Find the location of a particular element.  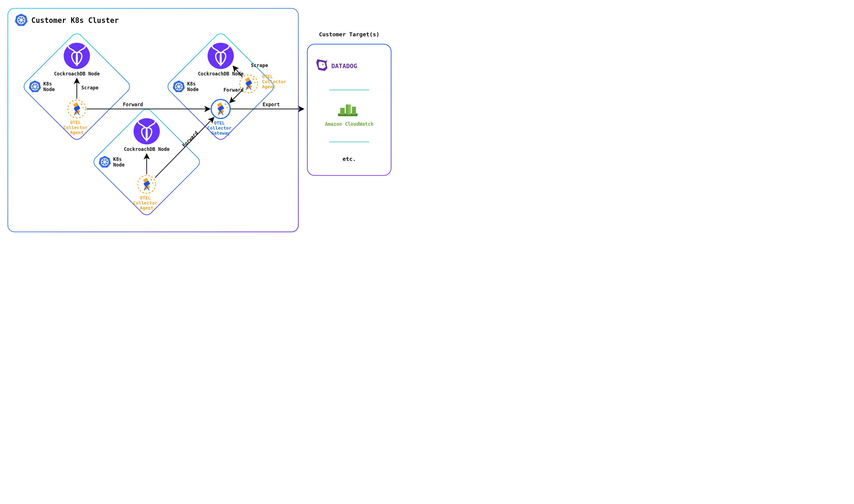

forward-label-3: Forward is located at coordinates (190, 139).